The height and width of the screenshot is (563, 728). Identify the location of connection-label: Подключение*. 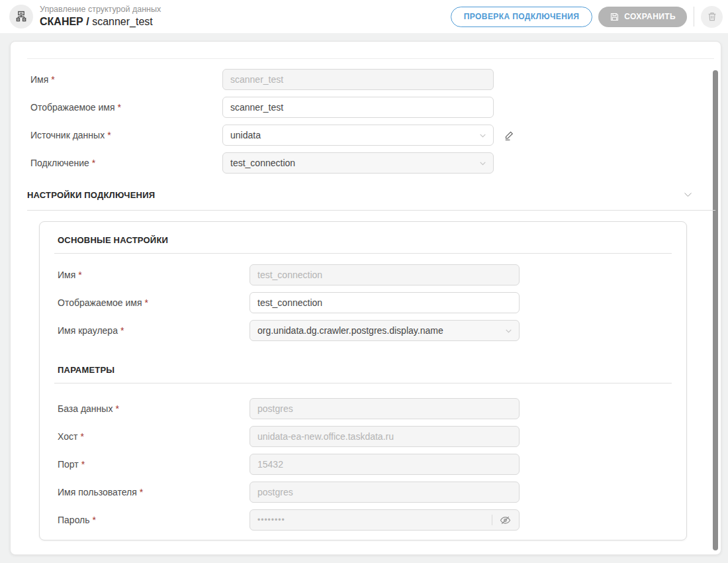
(126, 163).